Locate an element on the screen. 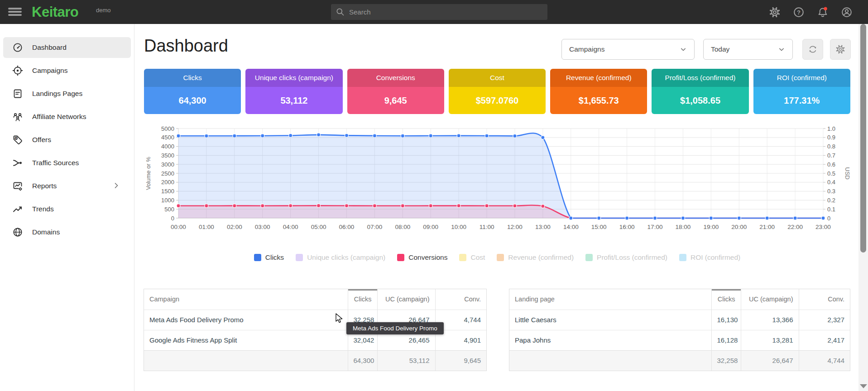 The image size is (868, 391). bell-icon is located at coordinates (823, 12).